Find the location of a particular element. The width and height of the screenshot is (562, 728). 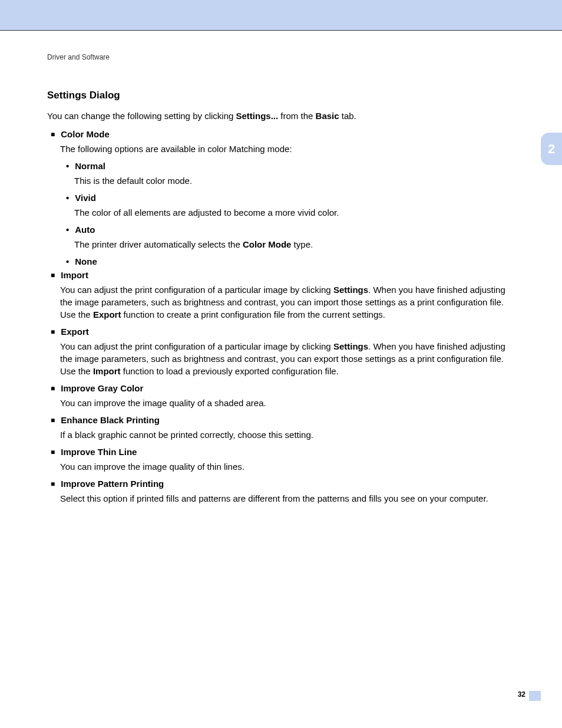

export-bold2: Import is located at coordinates (107, 371).